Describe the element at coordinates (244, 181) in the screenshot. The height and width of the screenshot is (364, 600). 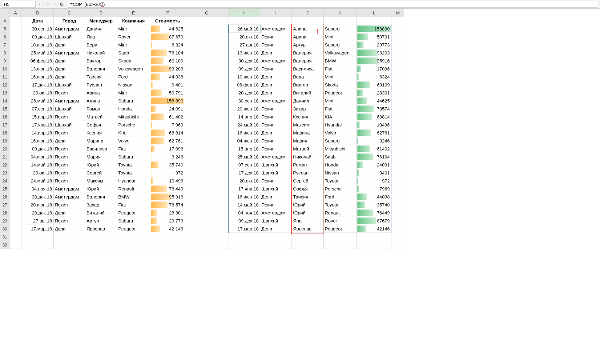
I see `cell: 20.окт.18` at that location.